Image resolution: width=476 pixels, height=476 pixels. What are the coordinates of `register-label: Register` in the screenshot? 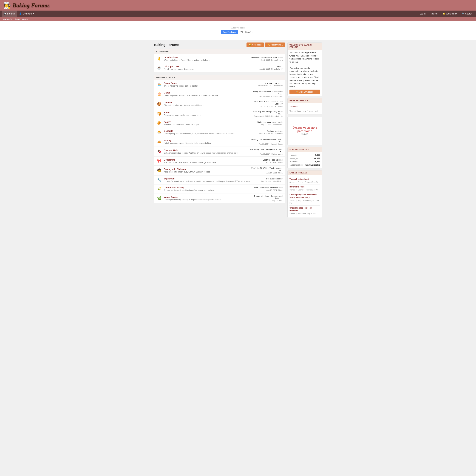 It's located at (434, 14).